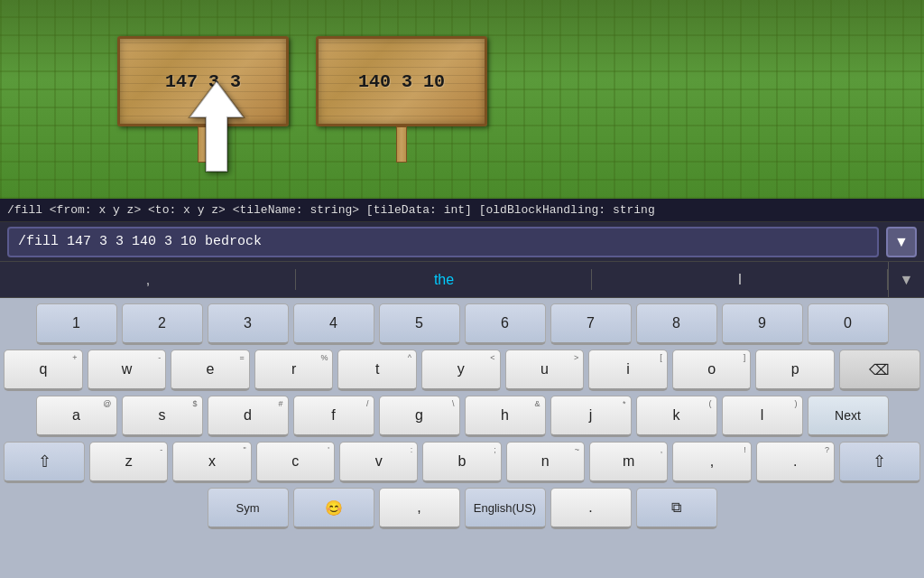 This screenshot has height=578, width=924. Describe the element at coordinates (331, 210) in the screenshot. I see `command-hint-text: /fill <from: x y z> <to: x y z> <tileNam…` at that location.